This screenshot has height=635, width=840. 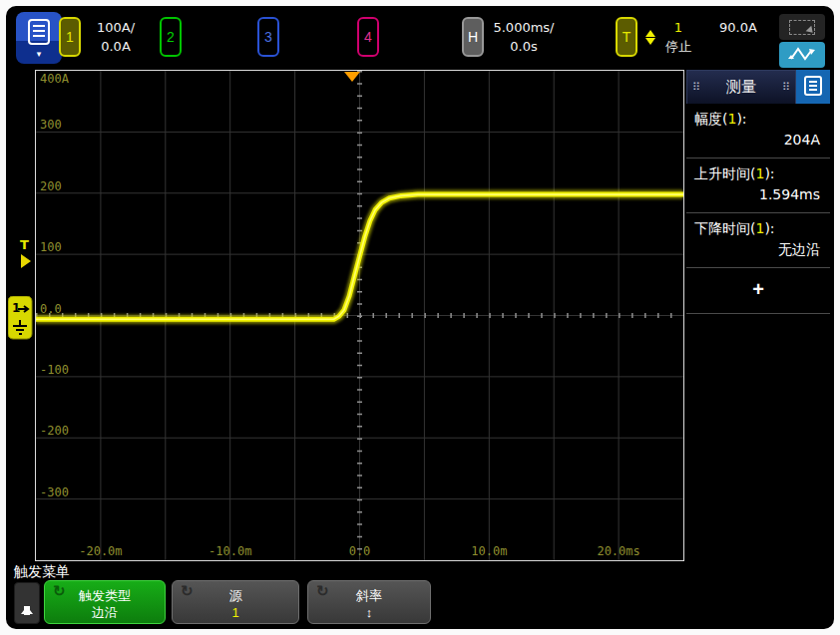 I want to click on svg-text: -100, so click(x=54, y=370).